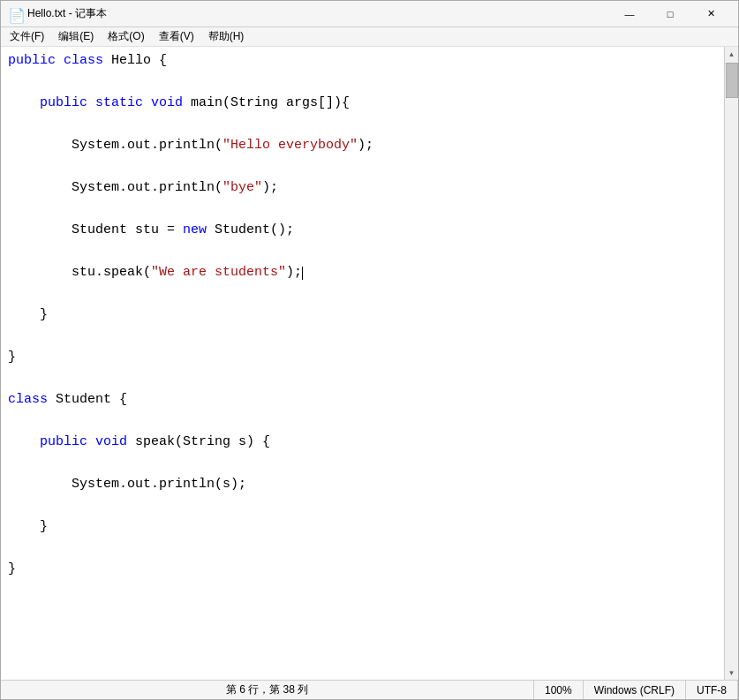 The width and height of the screenshot is (739, 700). Describe the element at coordinates (362, 485) in the screenshot. I see `code-line-11: System.out.println(s);` at that location.